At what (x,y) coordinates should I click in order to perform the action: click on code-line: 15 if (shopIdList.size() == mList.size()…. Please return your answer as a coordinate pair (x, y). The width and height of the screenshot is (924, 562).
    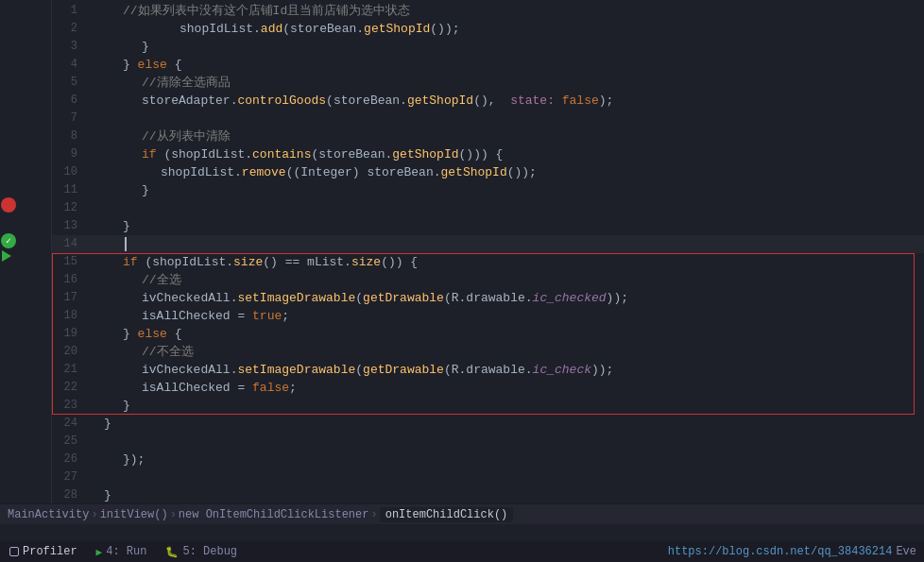
    Looking at the image, I should click on (488, 263).